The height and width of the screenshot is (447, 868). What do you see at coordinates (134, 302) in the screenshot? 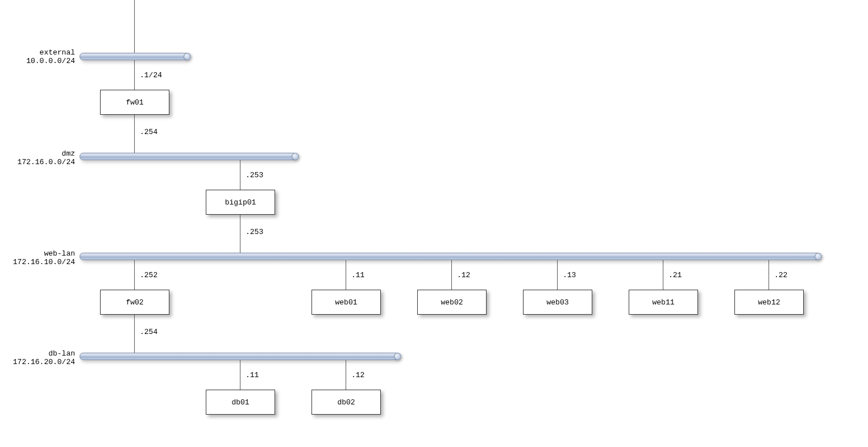
I see `node-label: fw02` at bounding box center [134, 302].